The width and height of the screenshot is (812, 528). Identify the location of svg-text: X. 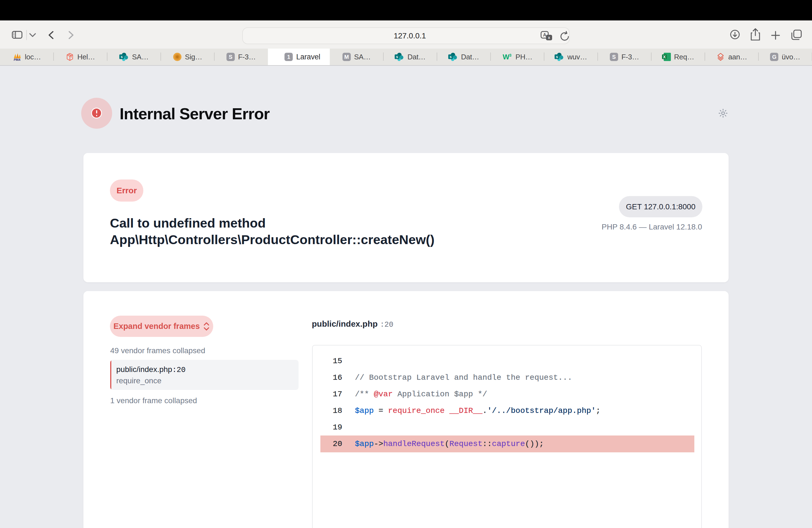
(664, 57).